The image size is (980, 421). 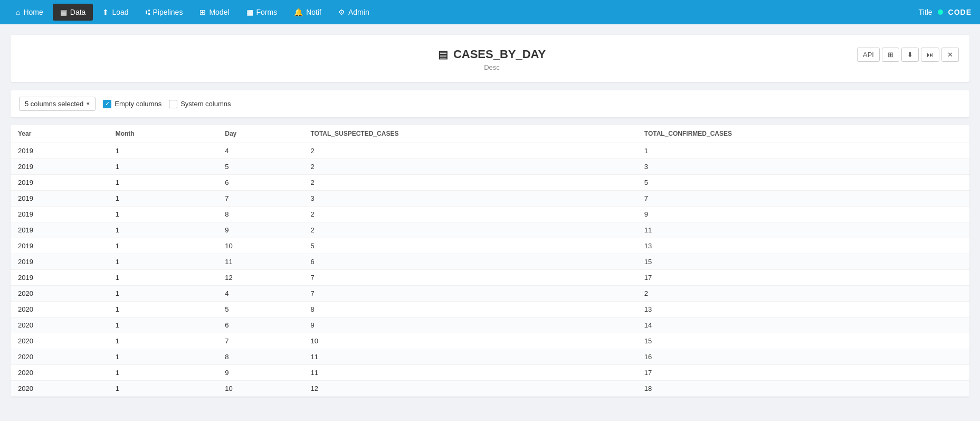 What do you see at coordinates (199, 104) in the screenshot?
I see `system-columns-checkbox-group: System columns` at bounding box center [199, 104].